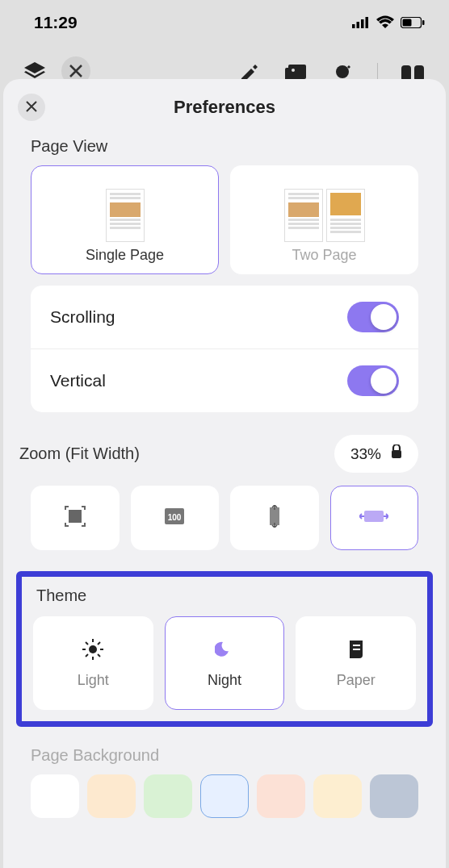  Describe the element at coordinates (366, 454) in the screenshot. I see `zoom-value: 33%` at that location.